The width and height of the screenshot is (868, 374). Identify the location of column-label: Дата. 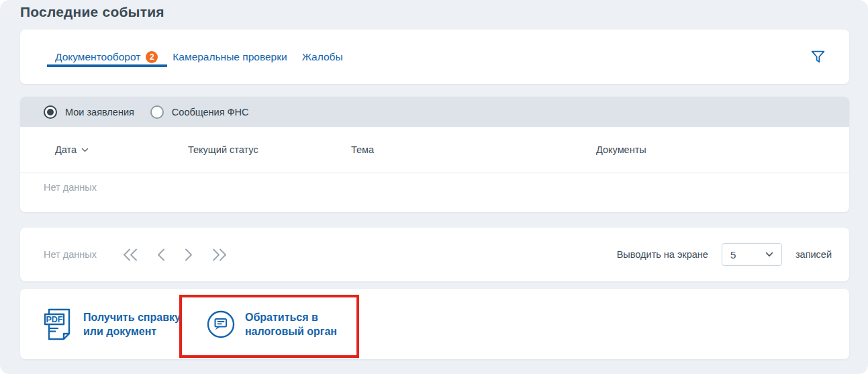
(66, 150).